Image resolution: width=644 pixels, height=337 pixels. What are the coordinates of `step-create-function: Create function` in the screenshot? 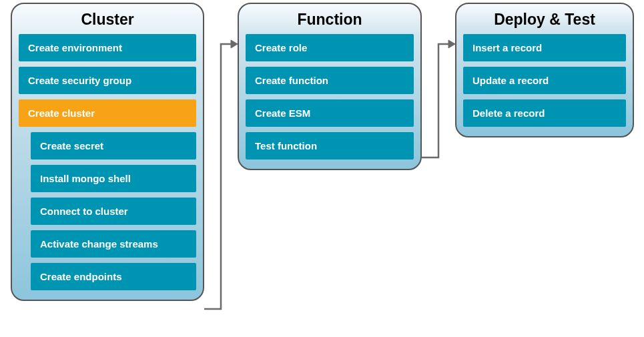 It's located at (330, 80).